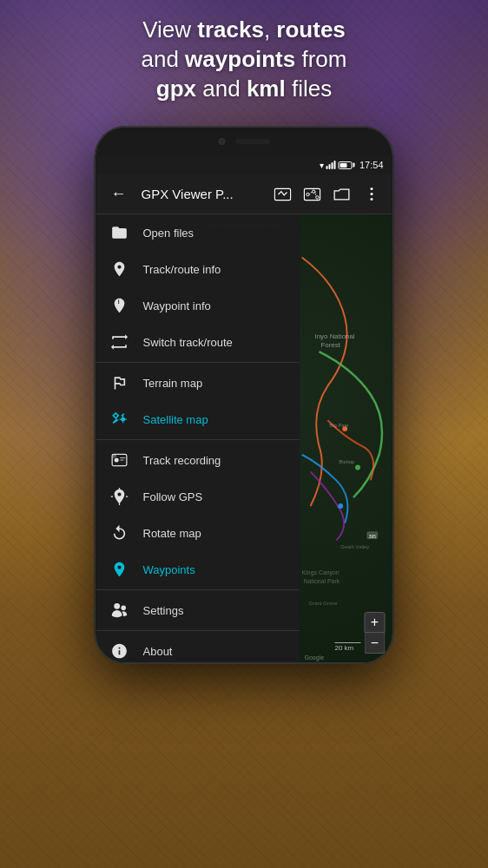 The image size is (488, 868). I want to click on phone-top-bar, so click(245, 141).